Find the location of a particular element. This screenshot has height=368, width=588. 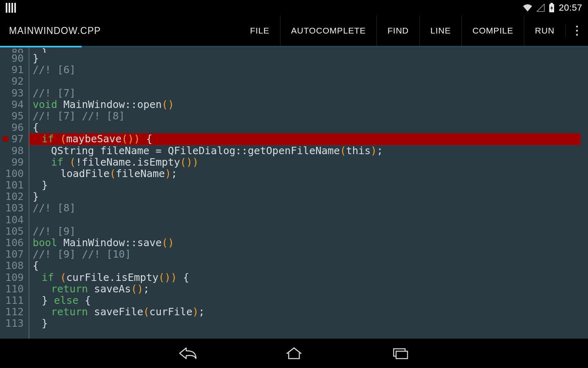

overflow-menu-button is located at coordinates (577, 31).